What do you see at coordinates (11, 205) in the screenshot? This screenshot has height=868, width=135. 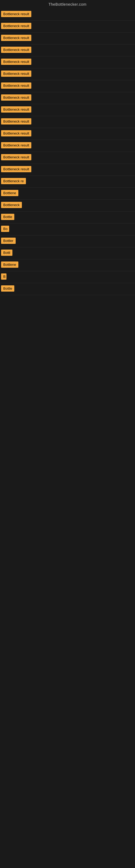 I see `bottleneck-badge-17: Bottleneck` at bounding box center [11, 205].